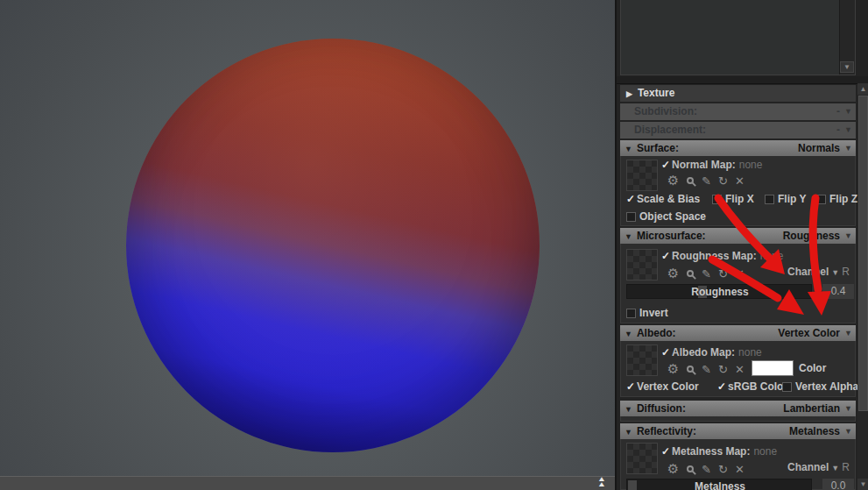  Describe the element at coordinates (815, 431) in the screenshot. I see `reflectivity-mode-dropdown: Metalness` at that location.